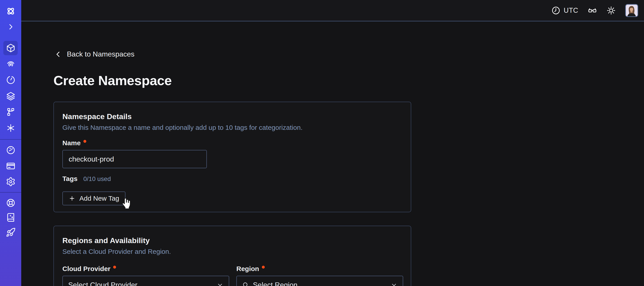 This screenshot has width=644, height=286. I want to click on sidebar-item-timer, so click(10, 80).